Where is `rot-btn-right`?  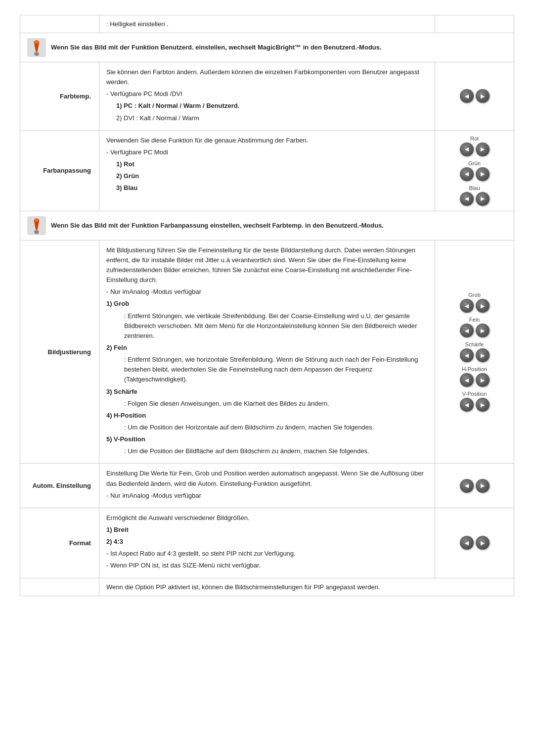 rot-btn-right is located at coordinates (483, 149).